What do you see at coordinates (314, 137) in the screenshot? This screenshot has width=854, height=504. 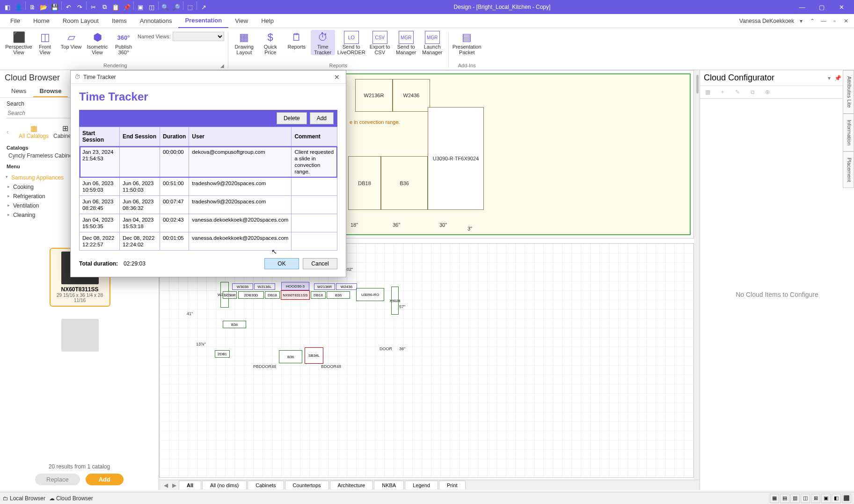 I see `col-comment: Comment` at bounding box center [314, 137].